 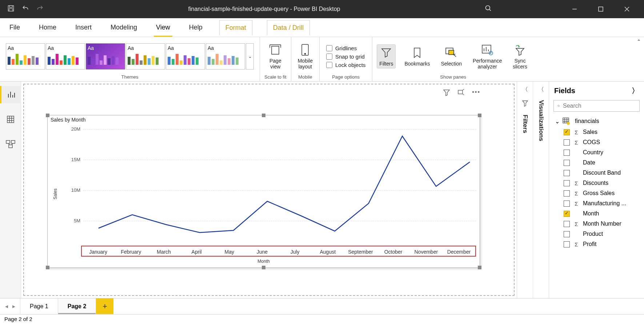 I want to click on collapse-ribbon-icon: ⌃, so click(x=639, y=41).